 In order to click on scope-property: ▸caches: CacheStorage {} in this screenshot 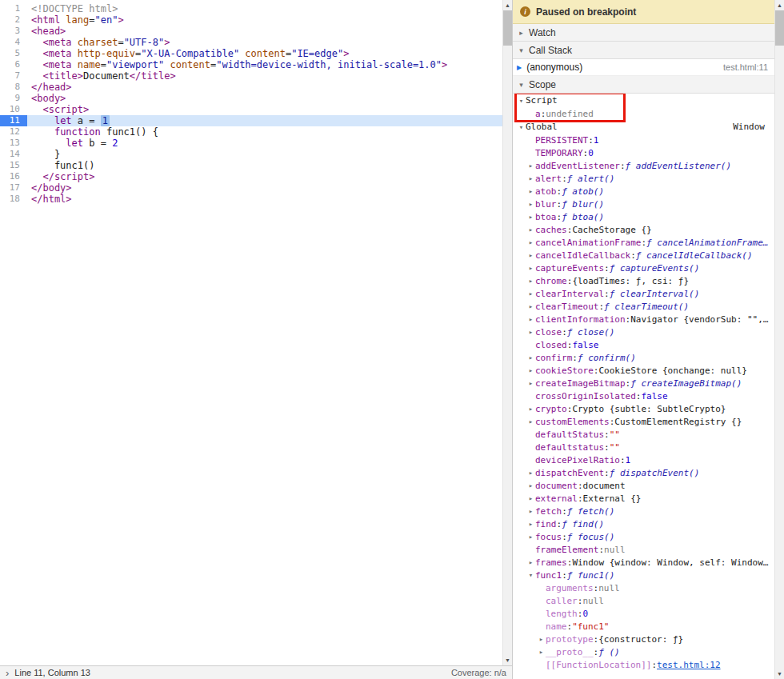, I will do `click(643, 230)`.